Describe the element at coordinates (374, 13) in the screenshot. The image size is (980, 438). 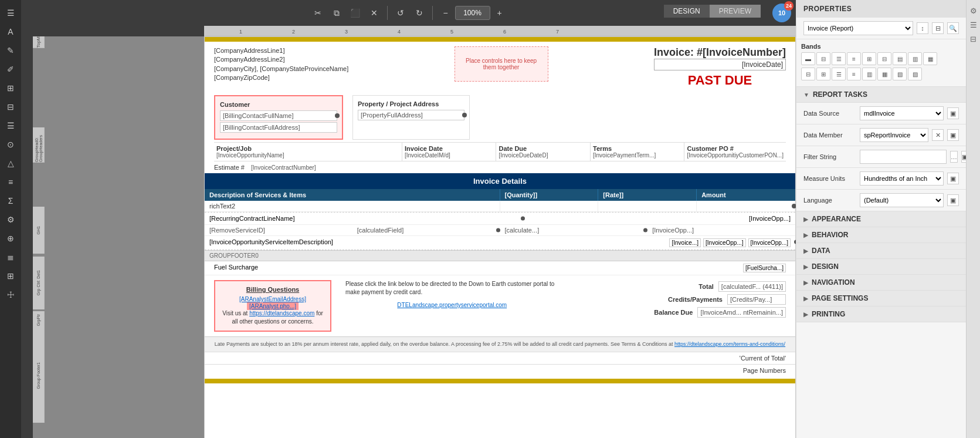
I see `close-button: ✕` at that location.